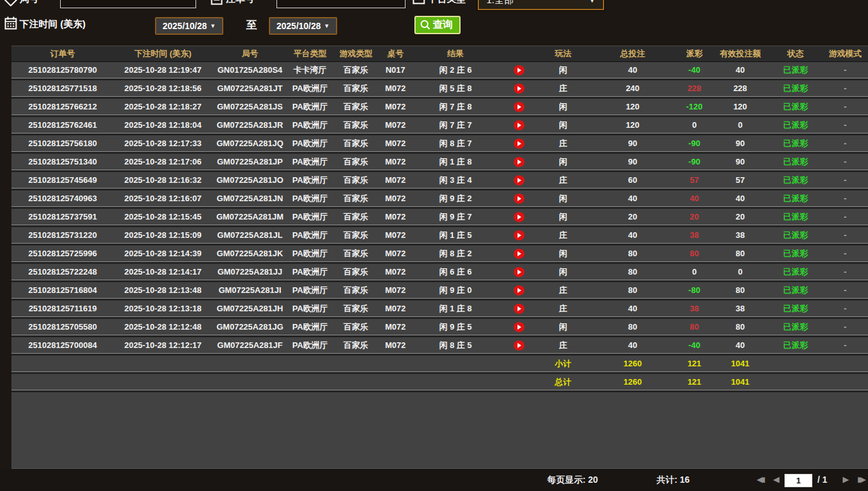 The width and height of the screenshot is (868, 491). What do you see at coordinates (163, 235) in the screenshot?
I see `bet-time-cell: 2025-10-28 12:15:09` at bounding box center [163, 235].